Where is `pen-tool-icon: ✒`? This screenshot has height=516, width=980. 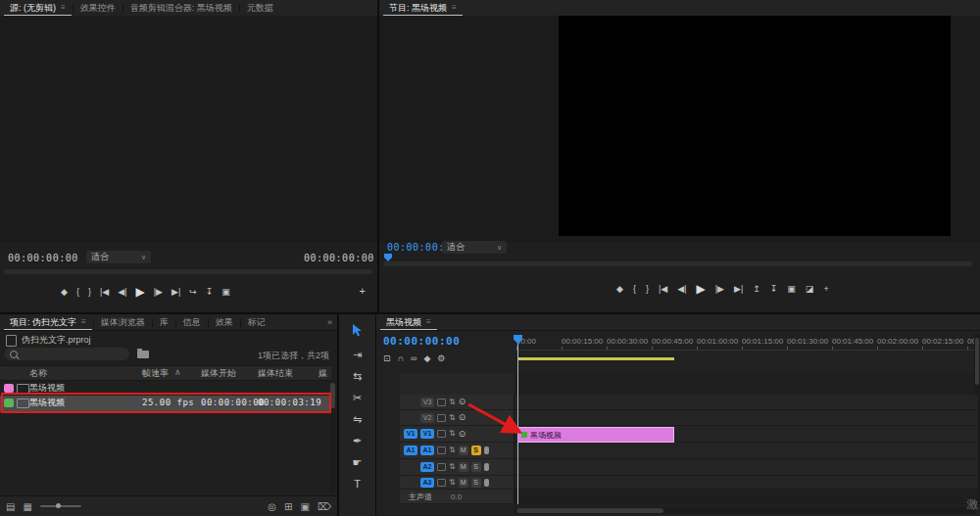 pen-tool-icon: ✒ is located at coordinates (357, 441).